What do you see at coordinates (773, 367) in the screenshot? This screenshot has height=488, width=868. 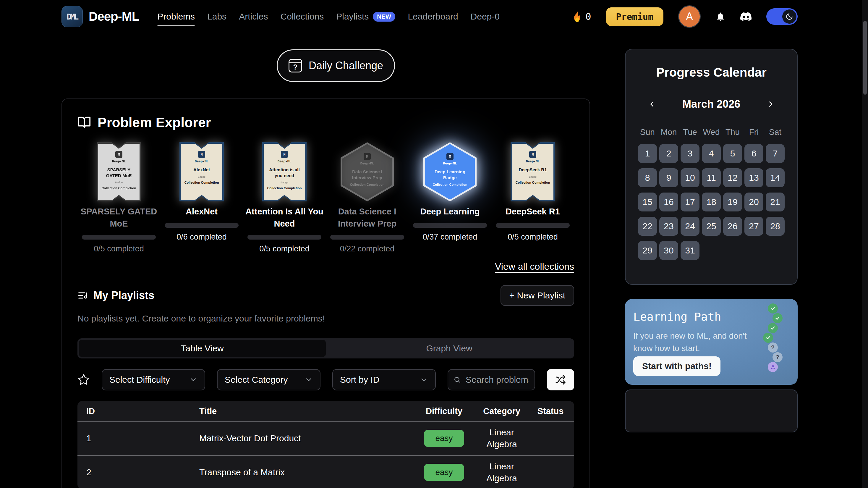 I see `flask-icon` at bounding box center [773, 367].